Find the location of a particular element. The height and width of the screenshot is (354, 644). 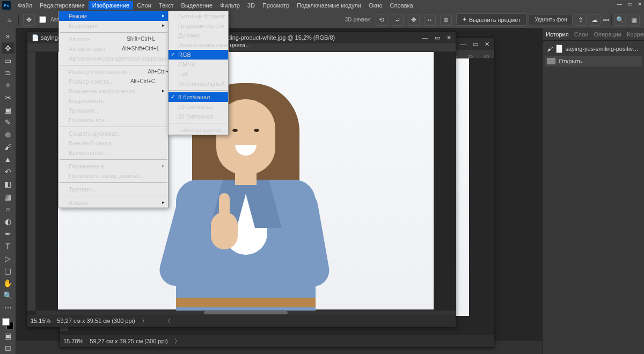

menu-item-тримминг-: Тримминг... is located at coordinates (114, 110).